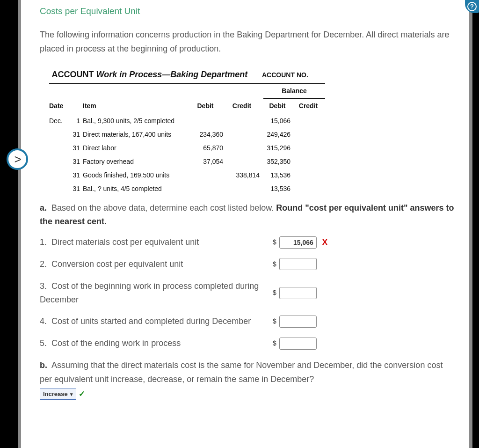 This screenshot has height=448, width=479. What do you see at coordinates (187, 135) in the screenshot?
I see `table-row: 31Direct materials, 167,400 units234,360…` at bounding box center [187, 135].